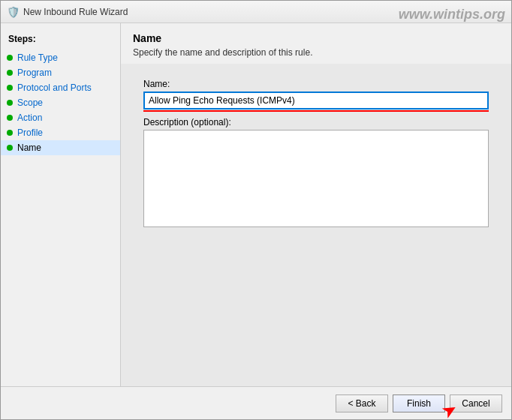  I want to click on steps-label: Steps:, so click(60, 40).